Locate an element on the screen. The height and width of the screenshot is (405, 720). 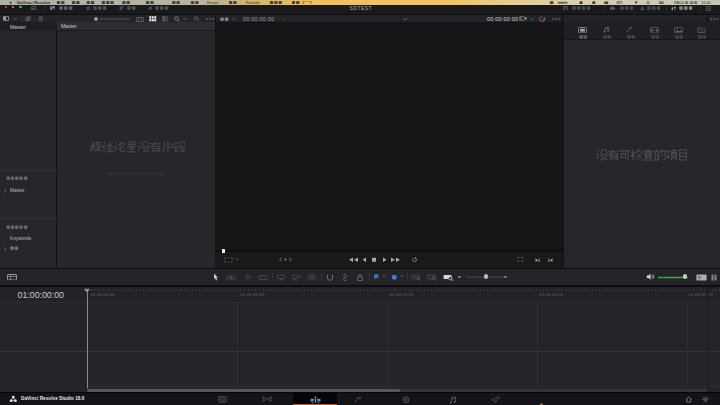
svg-text: A is located at coordinates (619, 3).